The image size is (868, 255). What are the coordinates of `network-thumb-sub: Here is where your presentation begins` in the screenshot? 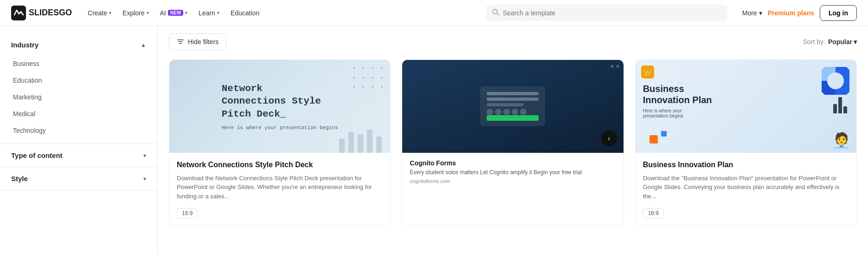 It's located at (280, 128).